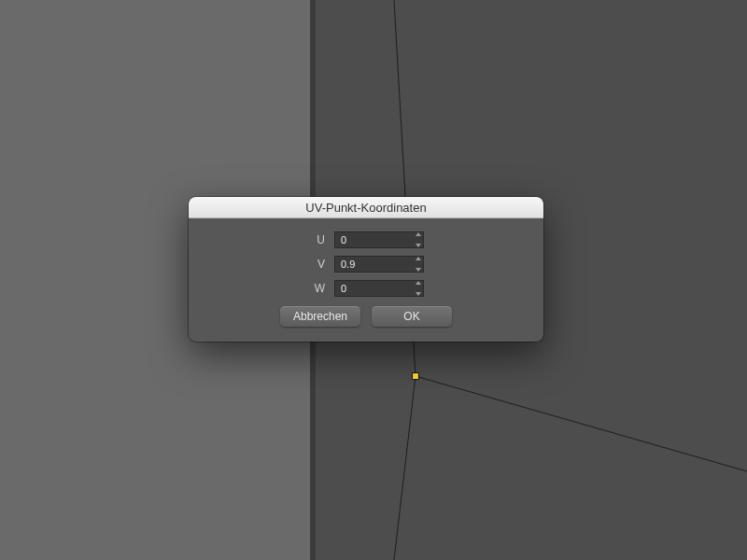 The height and width of the screenshot is (560, 747). I want to click on dialog-titlebar: UV-Punkt-Koordinaten, so click(366, 207).